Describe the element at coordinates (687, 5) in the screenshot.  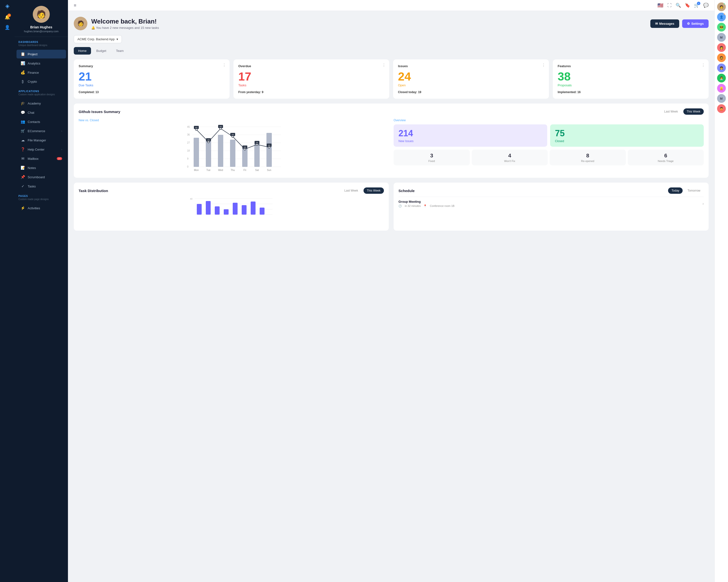
I see `bookmark-button: 🔖` at that location.